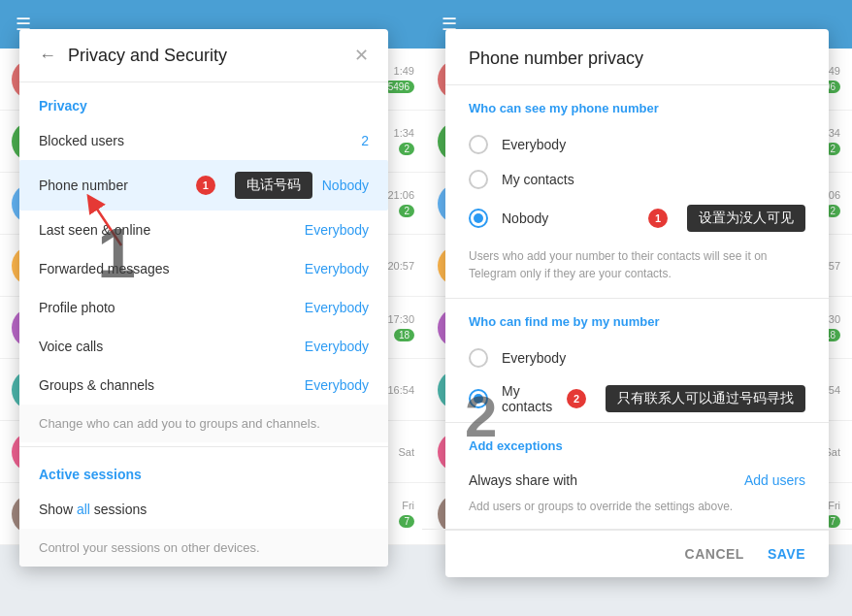 The width and height of the screenshot is (852, 616). I want to click on active-sessions-label: Active sessions, so click(204, 470).